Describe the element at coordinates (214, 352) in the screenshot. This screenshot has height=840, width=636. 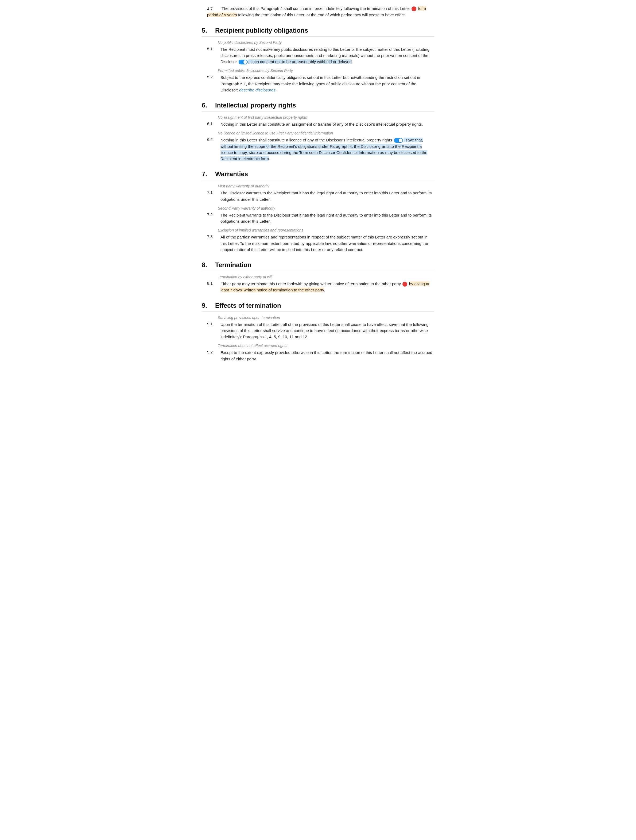
I see `clause-number-9-2: 9.2` at that location.